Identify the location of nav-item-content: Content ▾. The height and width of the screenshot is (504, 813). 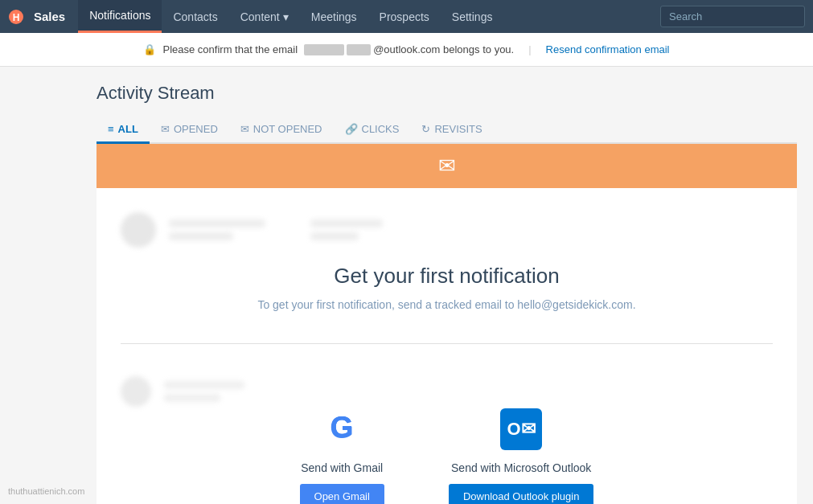
(265, 16).